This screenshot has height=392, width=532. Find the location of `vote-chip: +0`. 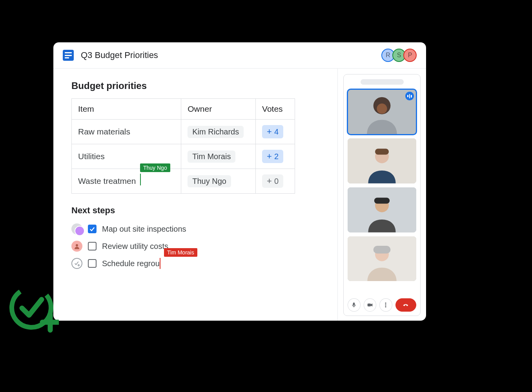

vote-chip: +0 is located at coordinates (273, 181).